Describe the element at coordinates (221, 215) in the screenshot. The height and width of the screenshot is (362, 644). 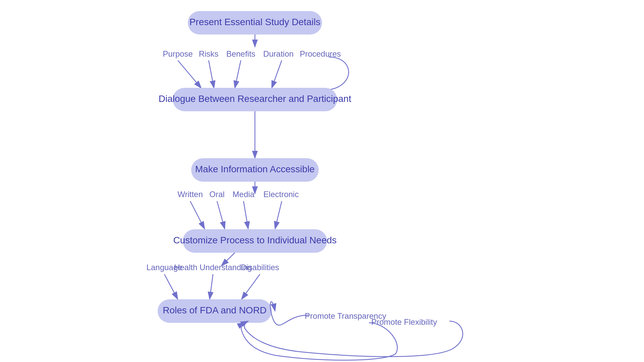
I see `arrow-oral-customize` at that location.